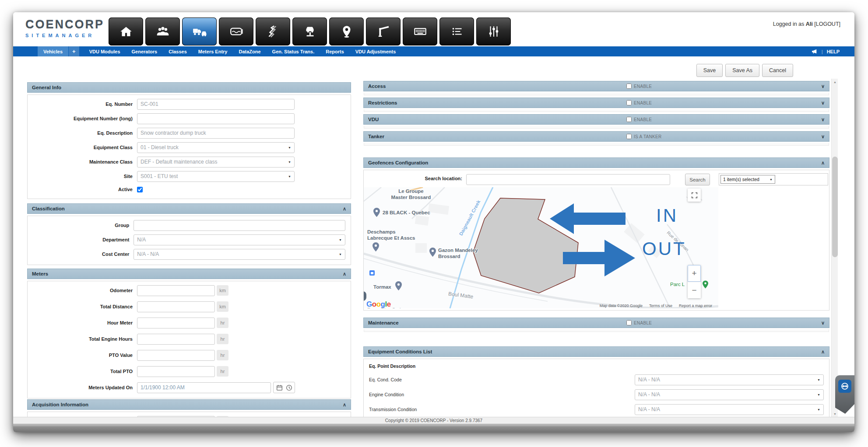 This screenshot has width=868, height=447. What do you see at coordinates (835, 207) in the screenshot?
I see `scrollbar-thumb` at bounding box center [835, 207].